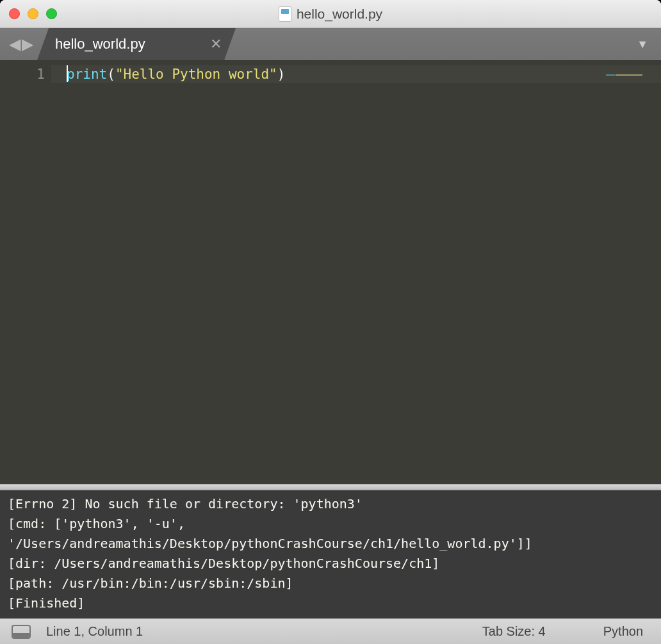 The width and height of the screenshot is (661, 644). Describe the element at coordinates (185, 504) in the screenshot. I see `output-line: [Errno 2] No such file or directory: 'py…` at that location.